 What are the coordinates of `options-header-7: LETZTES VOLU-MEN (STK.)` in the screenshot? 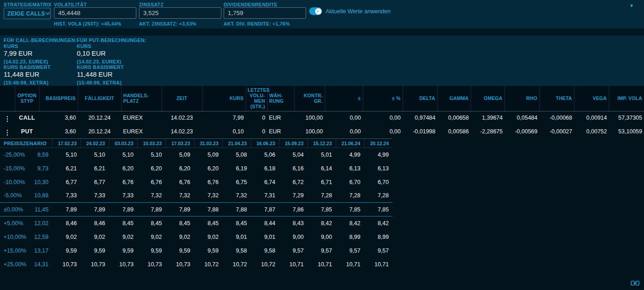 It's located at (256, 99).